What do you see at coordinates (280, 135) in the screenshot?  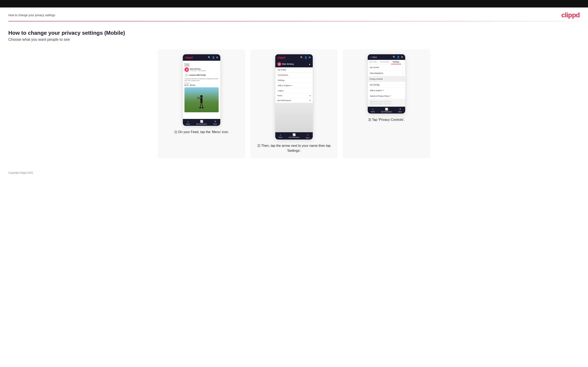 I see `home-icon-2: ⌂` at bounding box center [280, 135].